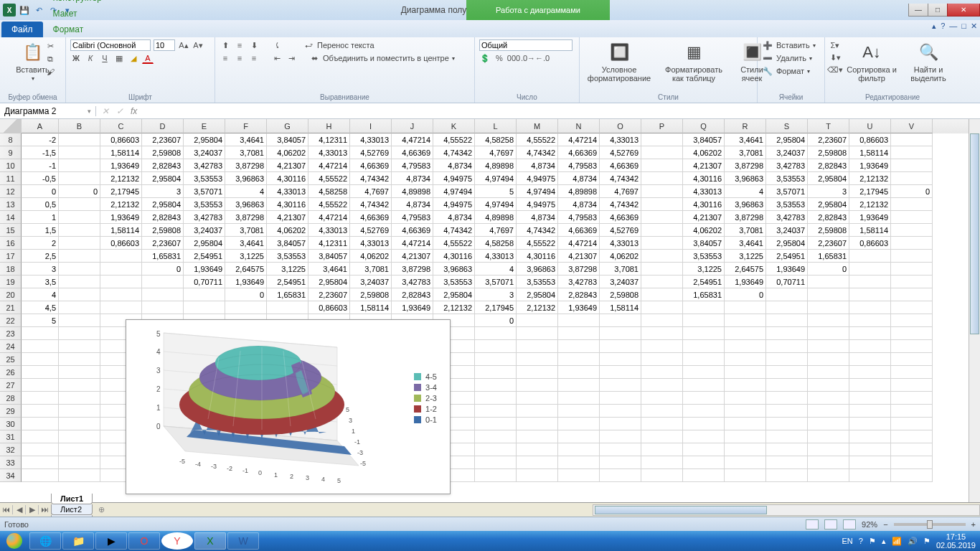 The width and height of the screenshot is (980, 551). I want to click on cell: 5, so click(40, 321).